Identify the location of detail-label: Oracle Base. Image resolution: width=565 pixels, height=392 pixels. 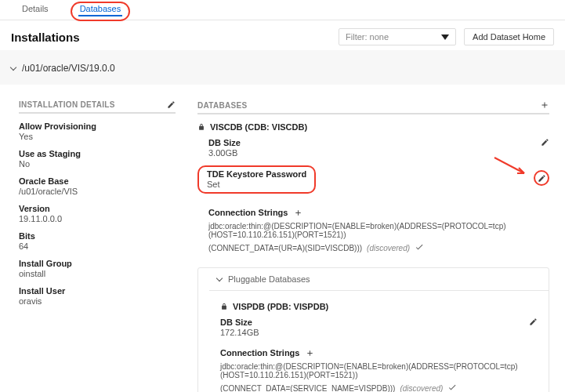
(97, 181).